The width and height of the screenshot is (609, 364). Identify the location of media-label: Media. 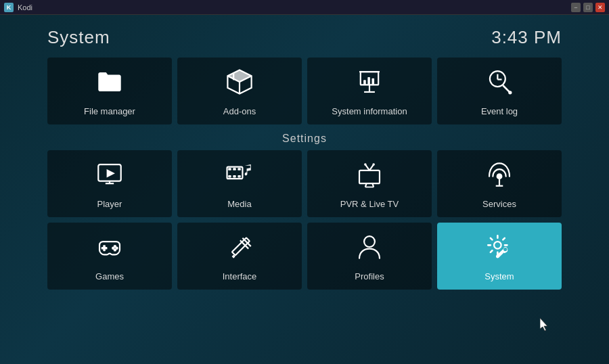
(240, 204).